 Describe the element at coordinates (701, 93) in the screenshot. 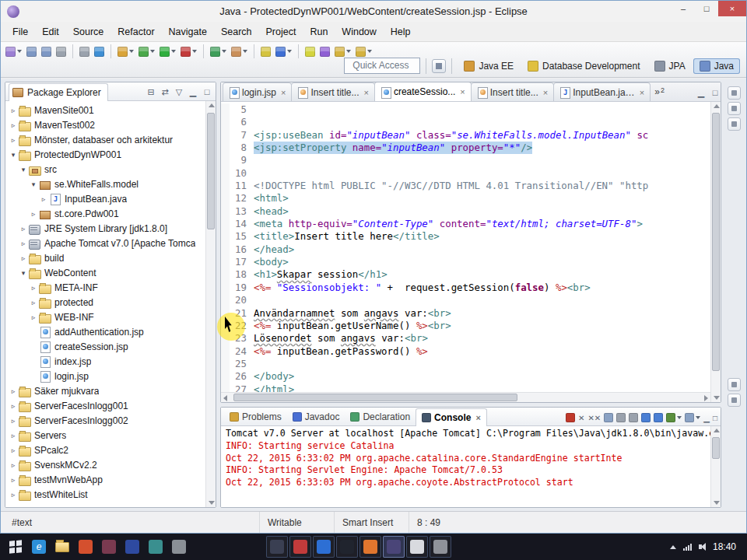

I see `minimize-view-icon: ▁` at that location.